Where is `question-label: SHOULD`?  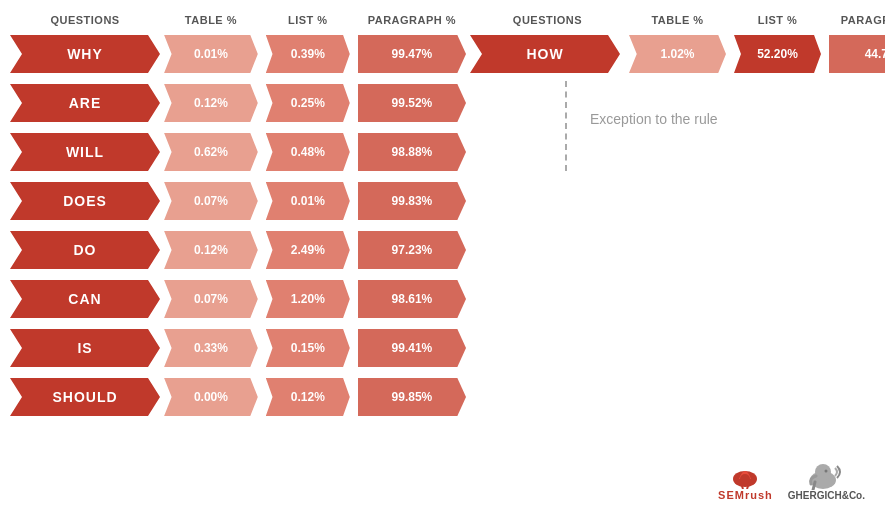
question-label: SHOULD is located at coordinates (84, 397).